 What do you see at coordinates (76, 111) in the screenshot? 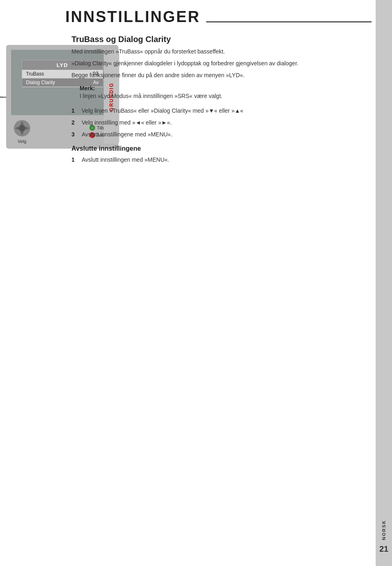
I see `step-1-number: 1` at bounding box center [76, 111].